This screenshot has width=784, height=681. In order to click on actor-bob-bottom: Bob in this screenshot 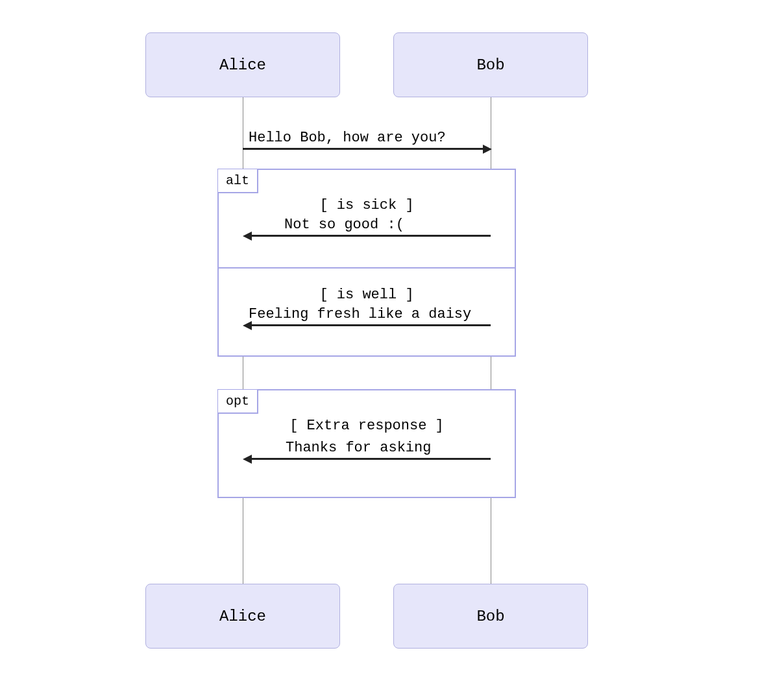, I will do `click(491, 616)`.